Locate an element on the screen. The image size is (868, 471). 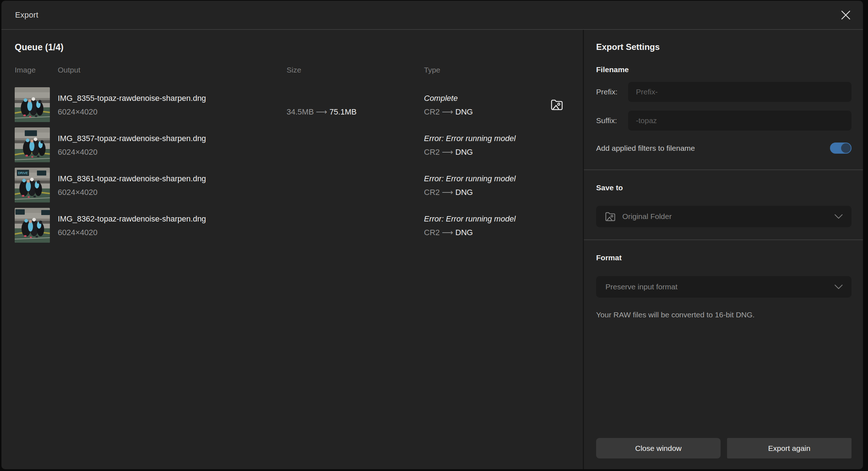
column-header-output: Output is located at coordinates (172, 70).